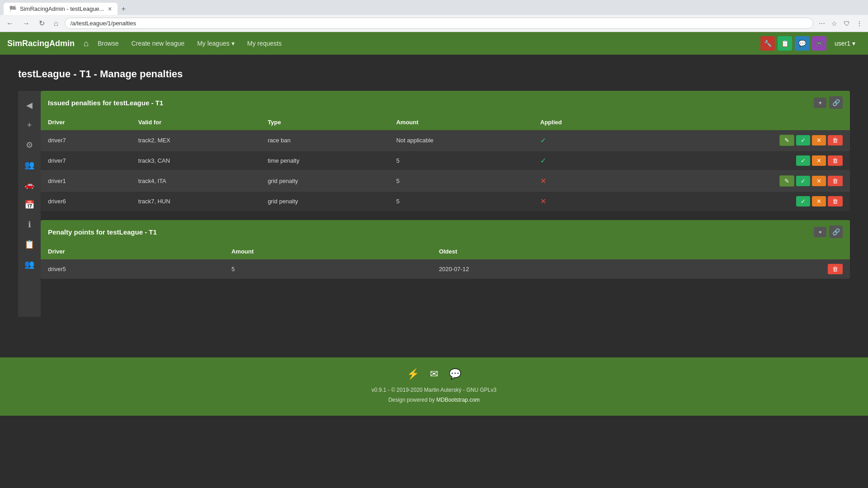 This screenshot has height=488, width=868. What do you see at coordinates (26, 23) in the screenshot?
I see `forward-btn: →` at bounding box center [26, 23].